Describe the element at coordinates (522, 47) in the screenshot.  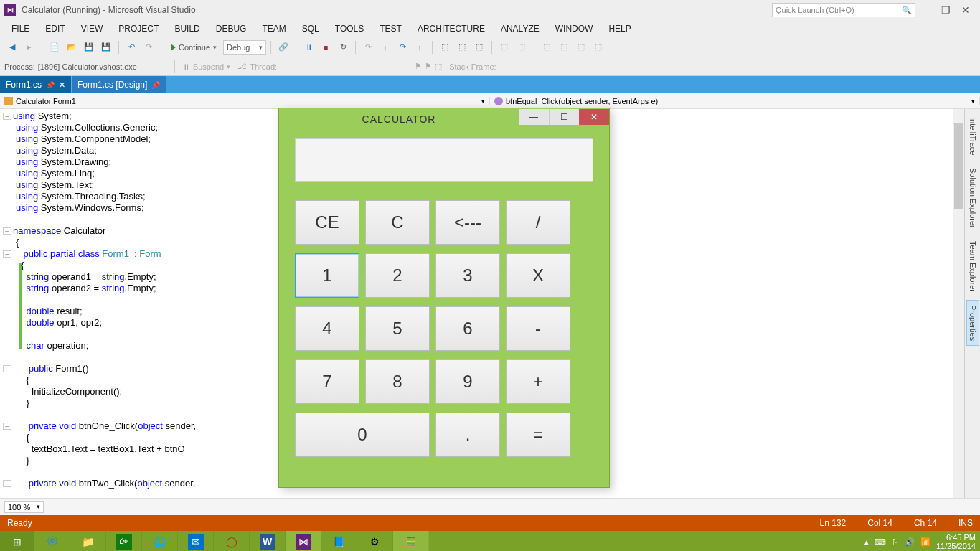
I see `extra-btn-2: ⬚` at that location.